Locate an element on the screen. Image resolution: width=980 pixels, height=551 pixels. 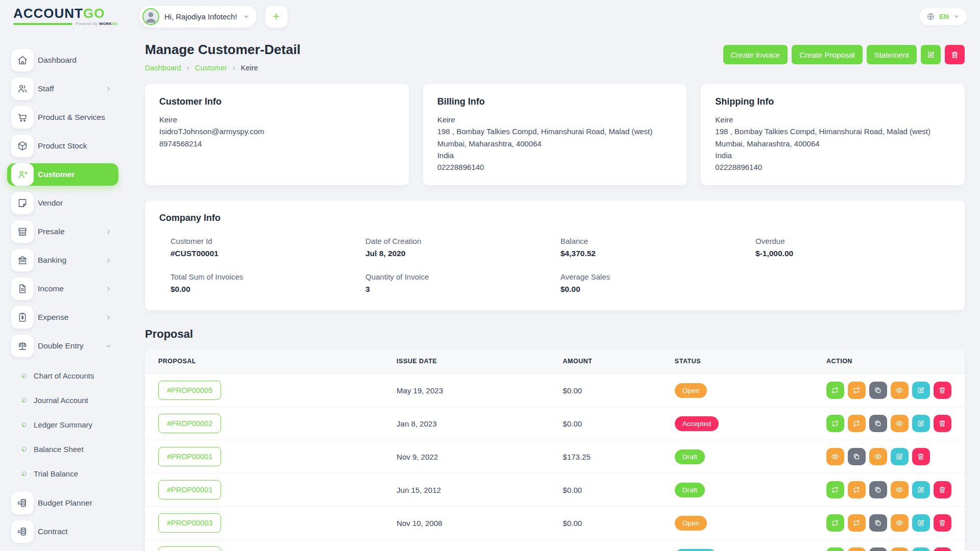
proposal-id-button: #PROP00003 is located at coordinates (190, 523).